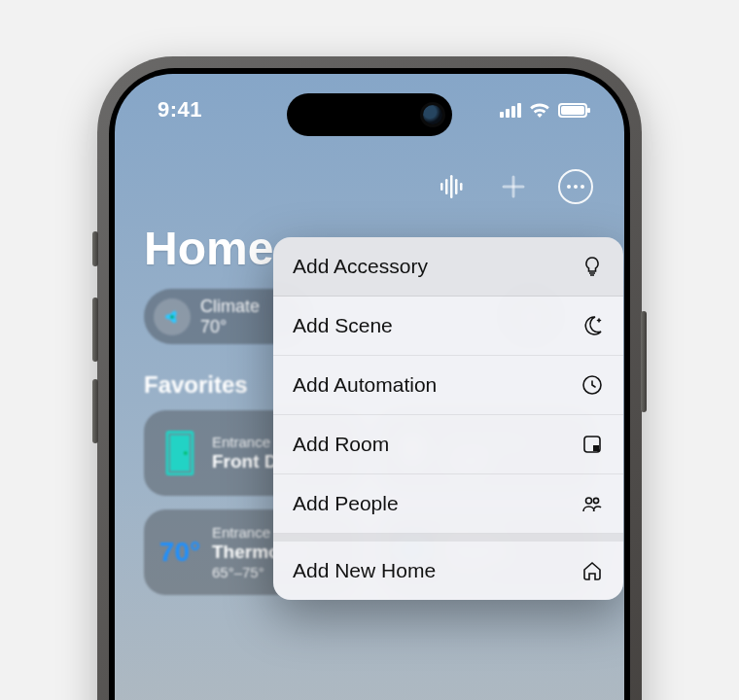  What do you see at coordinates (448, 504) in the screenshot?
I see `menu-item-add-people: Add People` at bounding box center [448, 504].